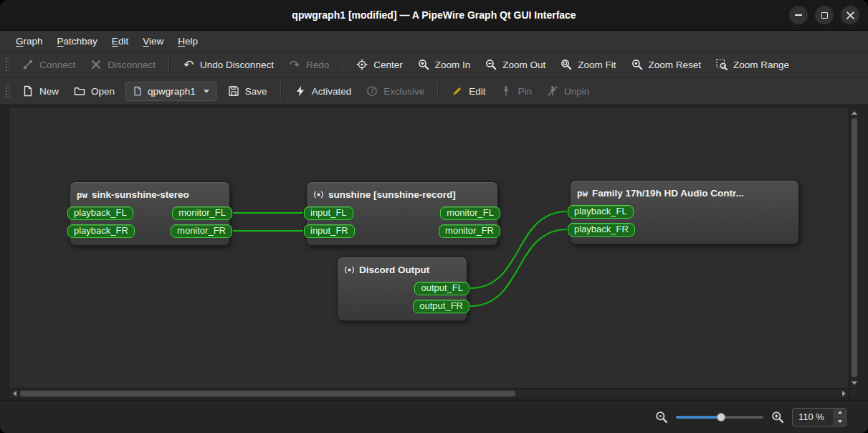 The image size is (868, 433). I want to click on close-icon, so click(850, 15).